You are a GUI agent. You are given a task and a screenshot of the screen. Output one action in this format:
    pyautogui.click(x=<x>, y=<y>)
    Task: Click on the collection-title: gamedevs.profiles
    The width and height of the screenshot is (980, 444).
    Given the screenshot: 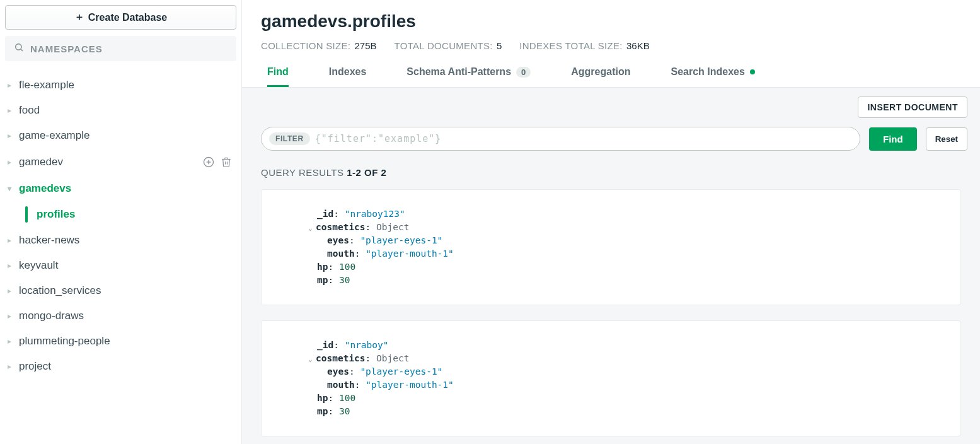 What is the action you would take?
    pyautogui.click(x=611, y=21)
    